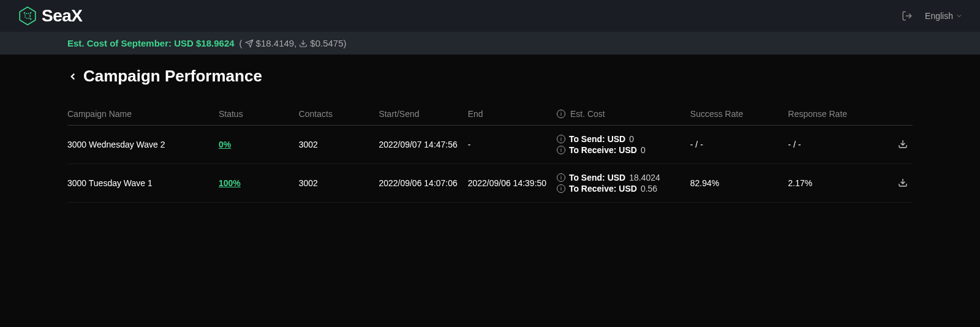  What do you see at coordinates (151, 43) in the screenshot?
I see `est-cost-main: Est. Cost of September: USD $18.9624` at bounding box center [151, 43].